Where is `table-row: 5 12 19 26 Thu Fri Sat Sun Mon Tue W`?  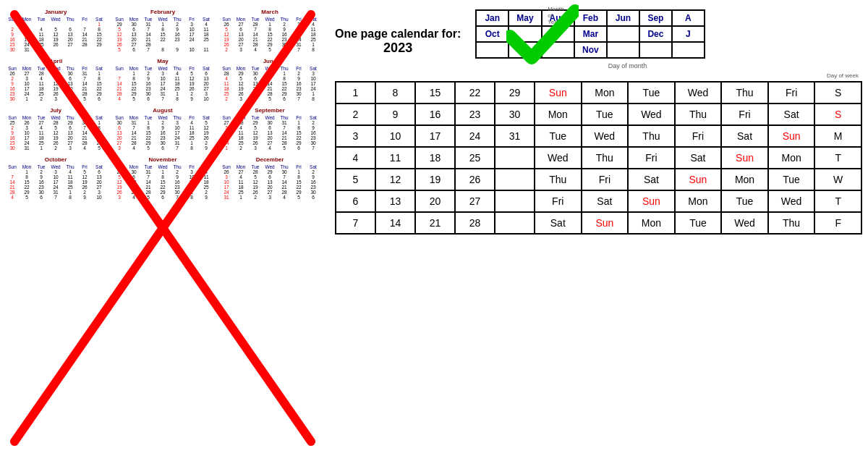 table-row: 5 12 19 26 Thu Fri Sat Sun Mon Tue W is located at coordinates (599, 180).